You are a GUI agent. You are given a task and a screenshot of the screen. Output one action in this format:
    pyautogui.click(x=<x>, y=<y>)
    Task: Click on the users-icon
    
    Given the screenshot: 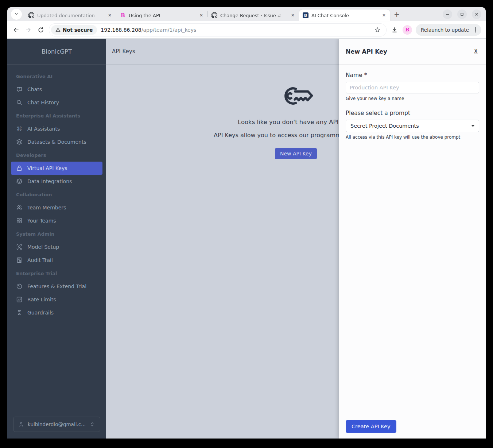 What is the action you would take?
    pyautogui.click(x=19, y=208)
    